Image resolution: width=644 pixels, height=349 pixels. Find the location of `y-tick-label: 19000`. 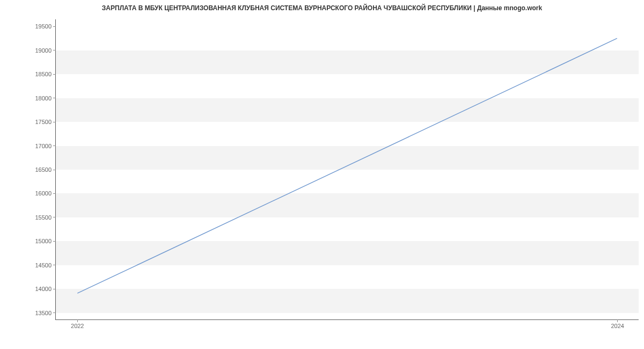

y-tick-label: 19000 is located at coordinates (45, 50).